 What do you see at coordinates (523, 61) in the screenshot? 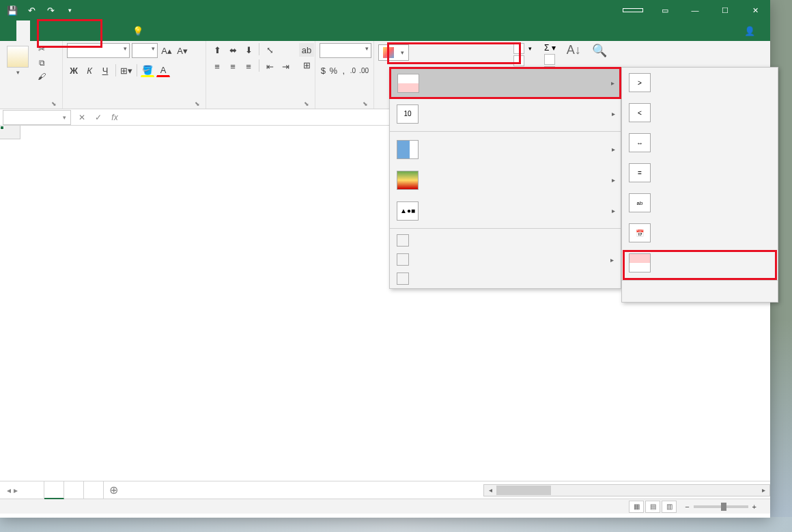
I see `delete-cells-button` at bounding box center [523, 61].